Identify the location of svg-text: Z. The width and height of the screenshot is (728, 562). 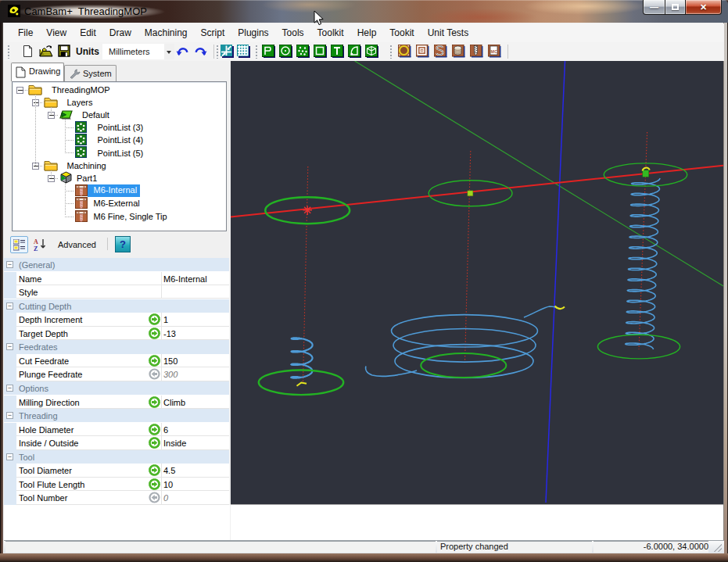
(36, 249).